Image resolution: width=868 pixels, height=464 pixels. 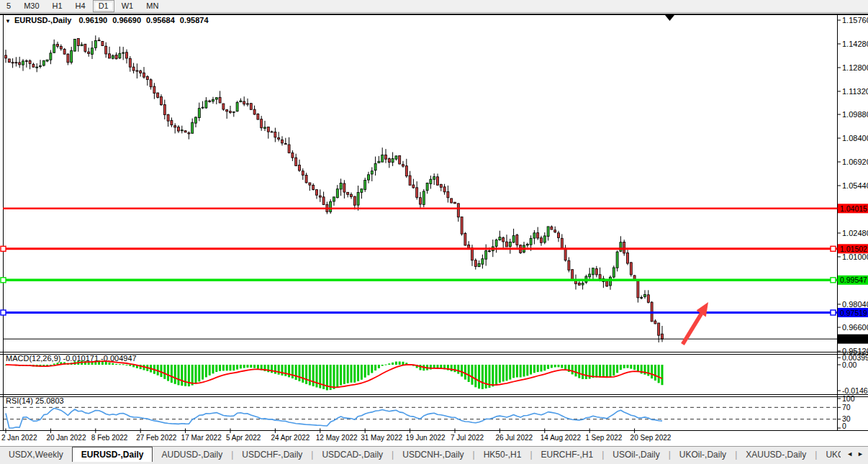 What do you see at coordinates (861, 454) in the screenshot?
I see `tab-scroll-right-icon: ►` at bounding box center [861, 454].